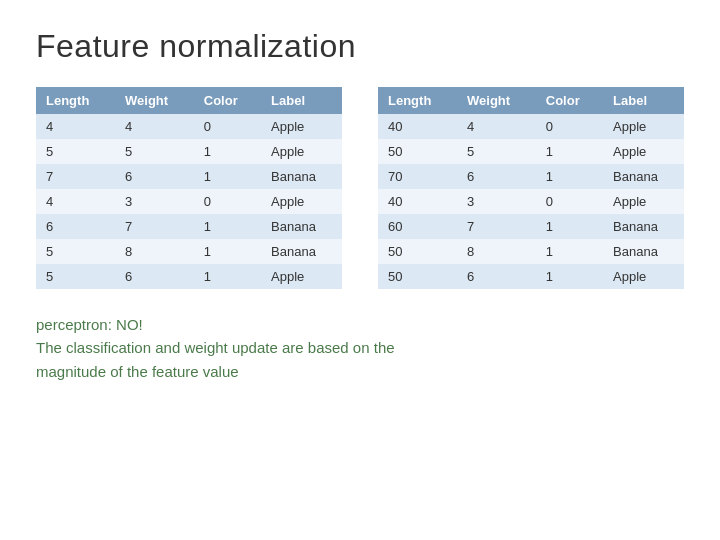  What do you see at coordinates (418, 176) in the screenshot?
I see `table-cell: 70` at bounding box center [418, 176].